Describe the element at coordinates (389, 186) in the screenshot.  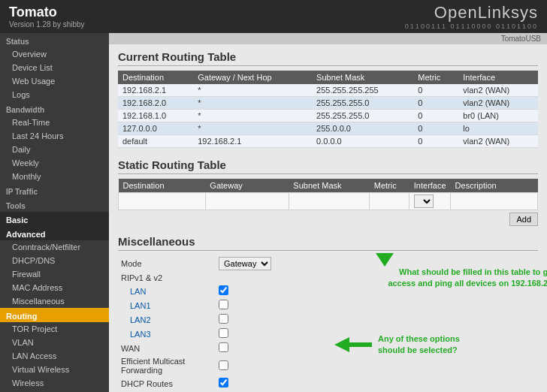
I see `scol-metric: Metric` at that location.